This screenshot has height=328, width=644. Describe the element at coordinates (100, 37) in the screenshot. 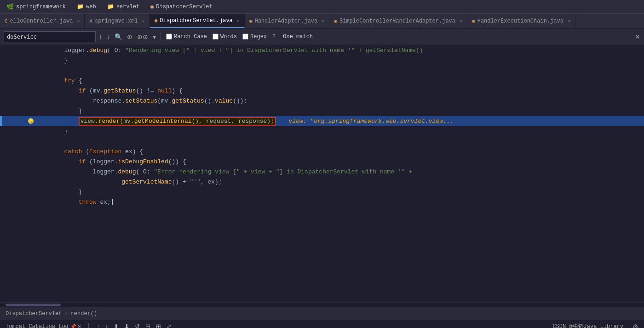

I see `search-prev-button: ↑` at that location.